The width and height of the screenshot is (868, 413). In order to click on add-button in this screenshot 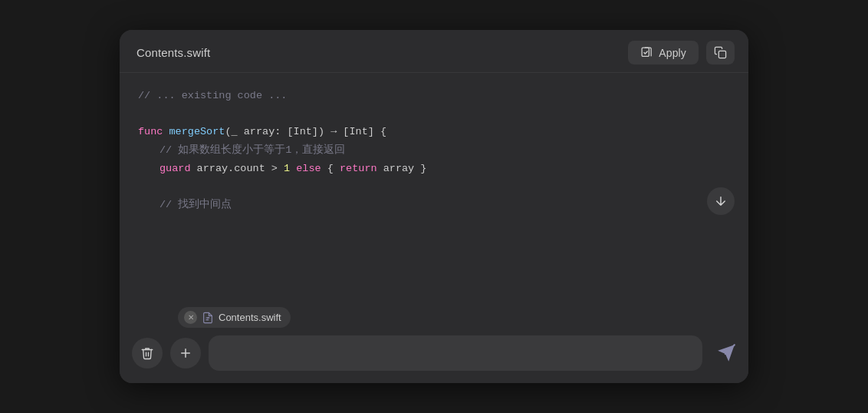, I will do `click(186, 353)`.